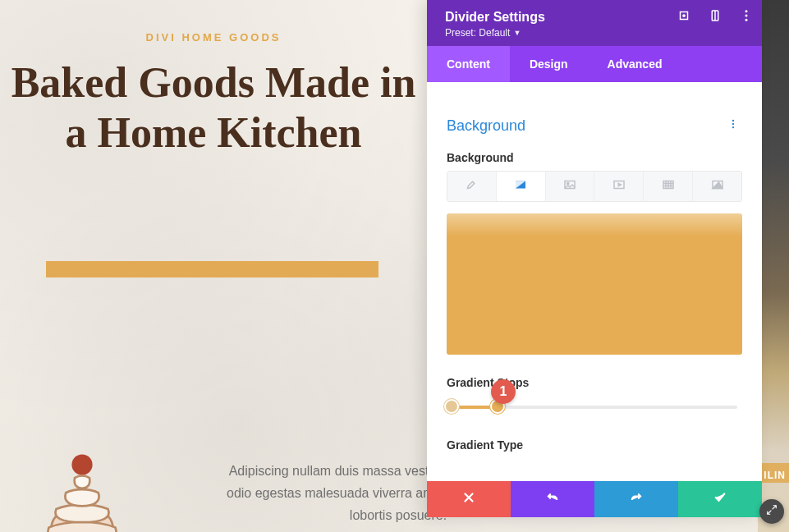  What do you see at coordinates (469, 499) in the screenshot?
I see `cancel-button` at bounding box center [469, 499].